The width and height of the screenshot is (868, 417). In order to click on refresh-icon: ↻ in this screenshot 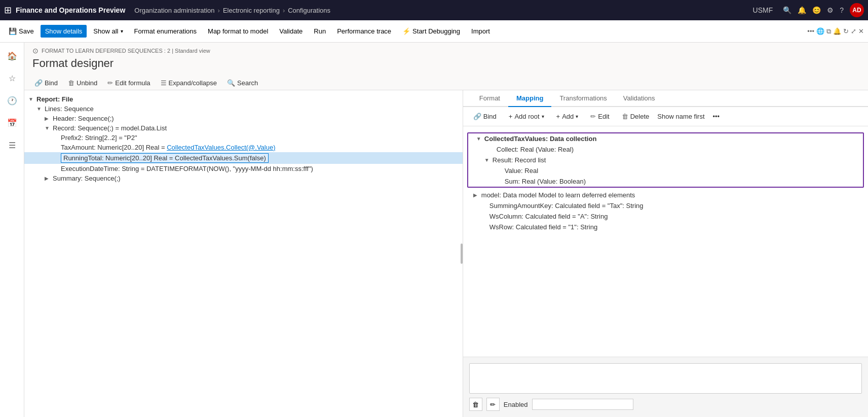, I will do `click(846, 31)`.